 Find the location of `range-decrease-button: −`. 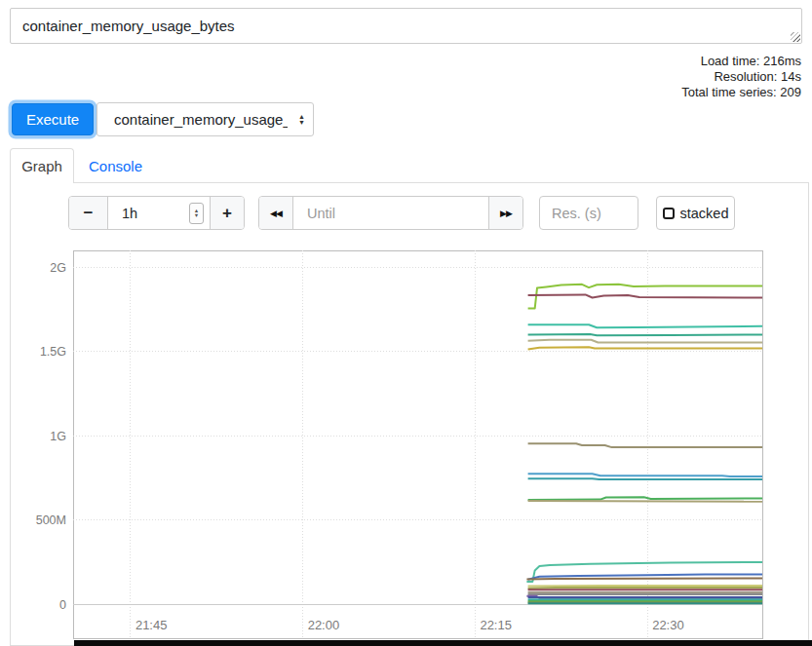

range-decrease-button: − is located at coordinates (89, 212).